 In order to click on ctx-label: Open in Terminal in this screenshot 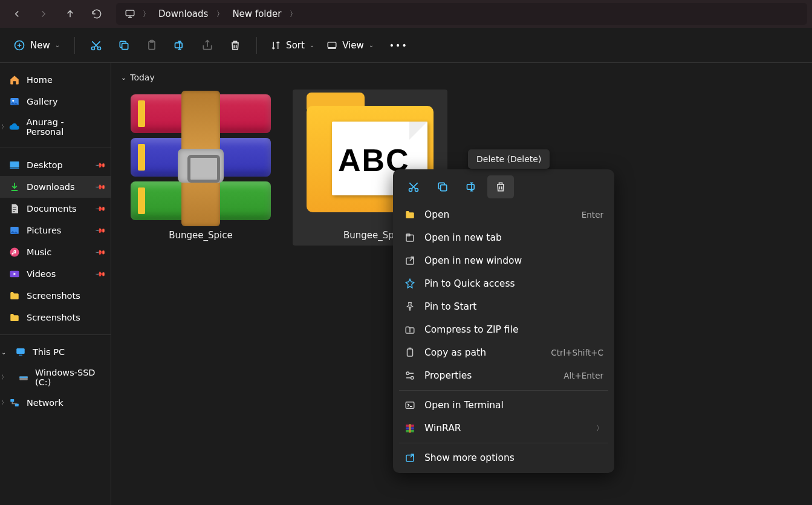, I will do `click(464, 405)`.